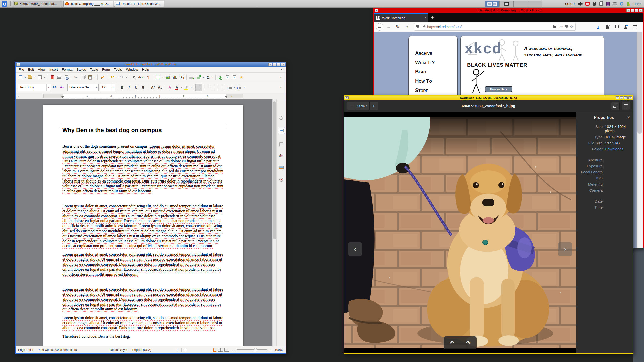 Image resolution: width=644 pixels, height=362 pixels. What do you see at coordinates (433, 19) in the screenshot?
I see `new-tab-button: +` at bounding box center [433, 19].